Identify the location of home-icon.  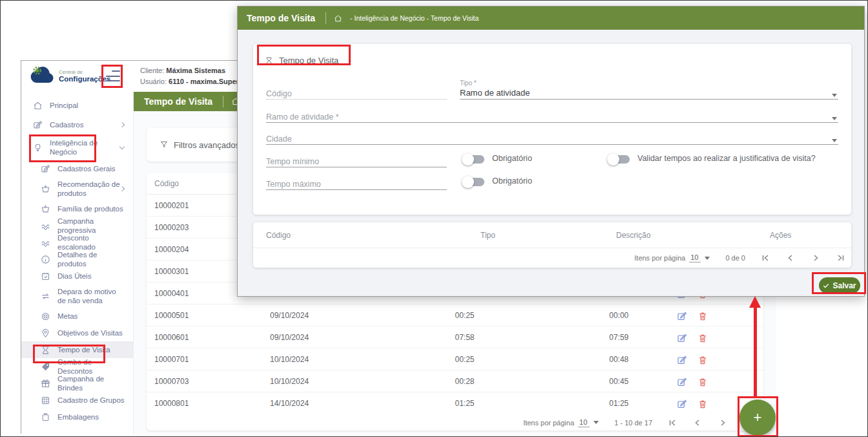
(338, 18).